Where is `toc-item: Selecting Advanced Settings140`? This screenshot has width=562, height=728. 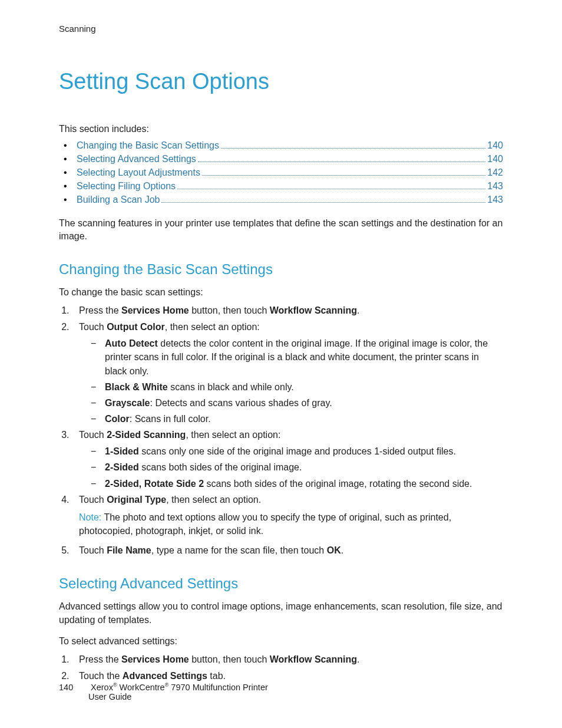
toc-item: Selecting Advanced Settings140 is located at coordinates (281, 159).